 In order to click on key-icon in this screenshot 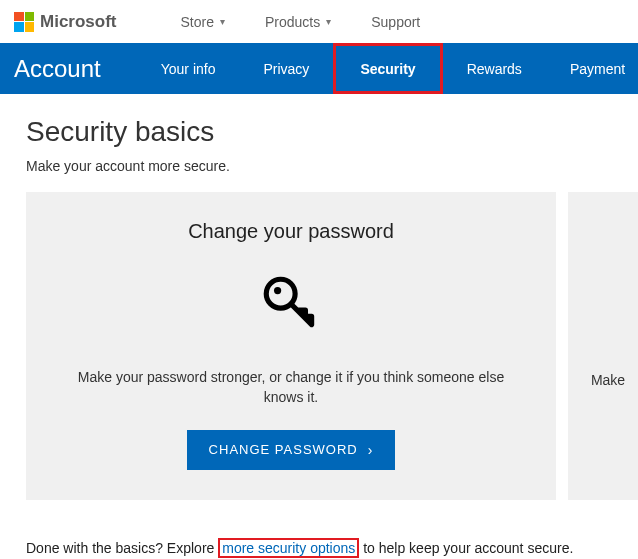, I will do `click(291, 304)`.